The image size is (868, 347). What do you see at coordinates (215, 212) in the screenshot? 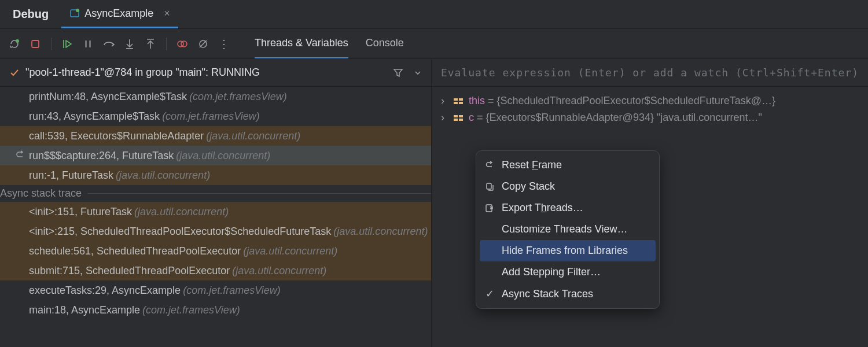
I see `stack-frame: <init>:151, FutureTask(java.util.concurr…` at bounding box center [215, 212].